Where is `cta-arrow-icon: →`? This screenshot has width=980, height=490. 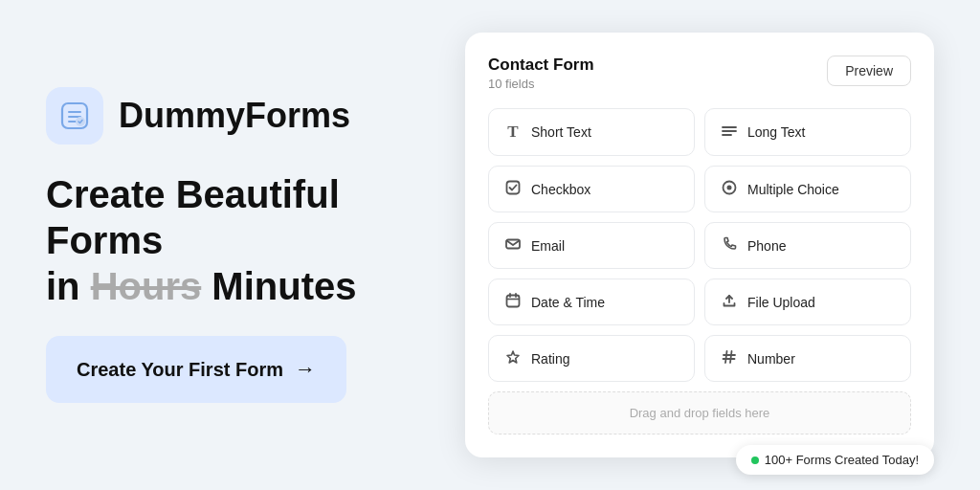
cta-arrow-icon: → is located at coordinates (305, 369).